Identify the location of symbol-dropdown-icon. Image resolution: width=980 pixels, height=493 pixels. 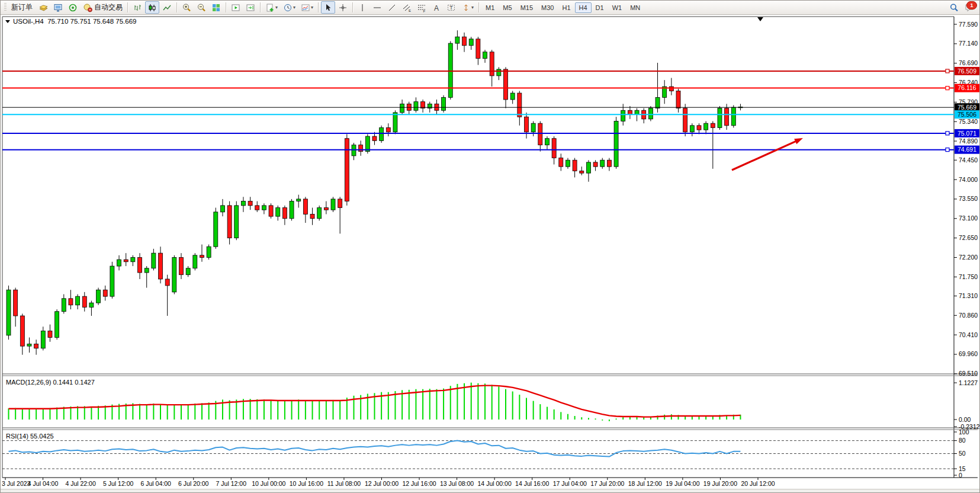
(8, 21).